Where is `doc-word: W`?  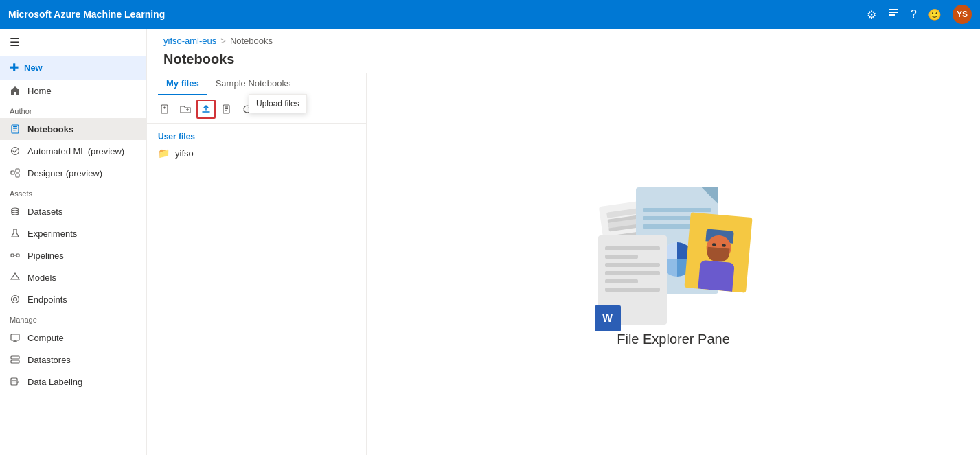 doc-word: W is located at coordinates (633, 280).